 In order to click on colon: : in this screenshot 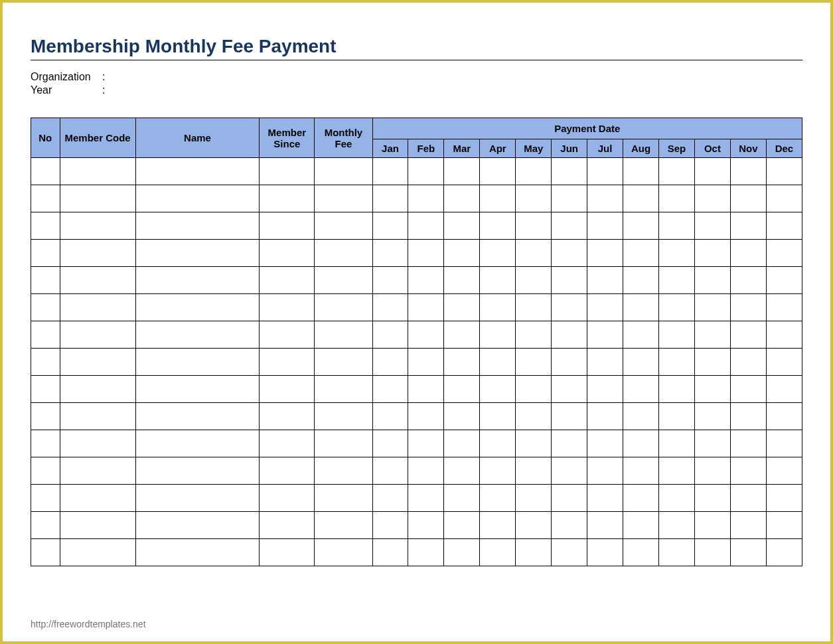, I will do `click(106, 90)`.